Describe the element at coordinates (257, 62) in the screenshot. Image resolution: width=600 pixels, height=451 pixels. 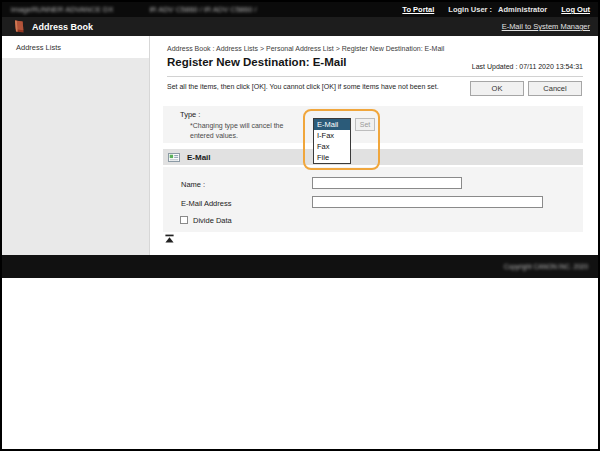
I see `page-title: Register New Destination: E-Mail` at that location.